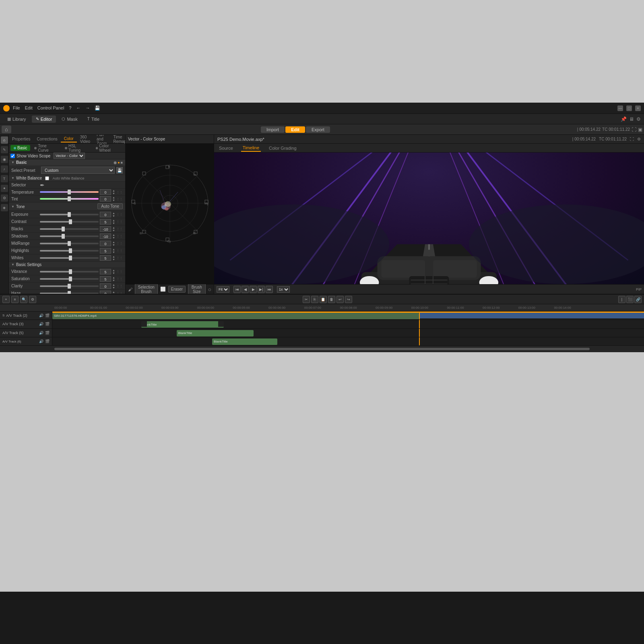 The width and height of the screenshot is (644, 644). Describe the element at coordinates (67, 207) in the screenshot. I see `tone-header: ▼ Tone Auto Tone` at that location.